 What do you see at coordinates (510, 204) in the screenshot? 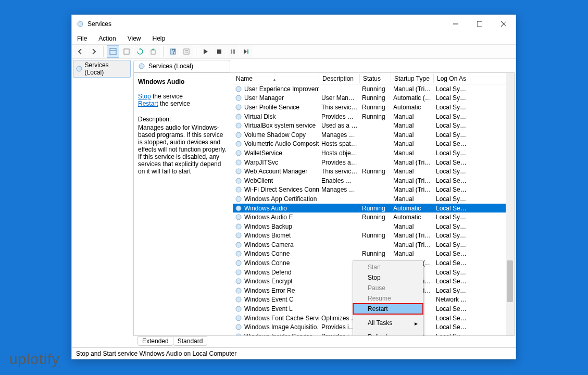
I see `scrollbar` at bounding box center [510, 204].